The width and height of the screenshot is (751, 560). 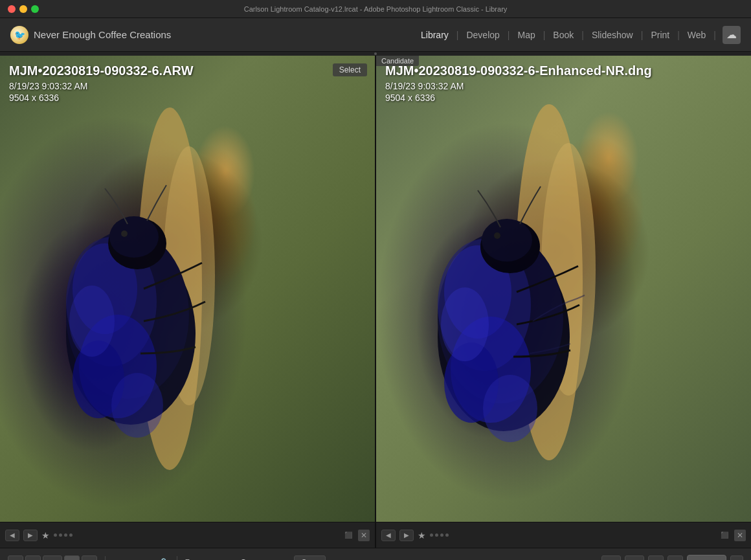 I want to click on survey-view-button: ⊟, so click(x=89, y=558).